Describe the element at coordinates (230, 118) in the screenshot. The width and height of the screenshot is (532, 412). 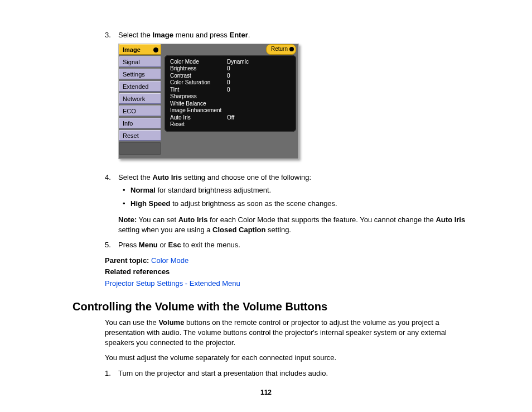
I see `setting-auto-iris: Auto IrisOff` at that location.